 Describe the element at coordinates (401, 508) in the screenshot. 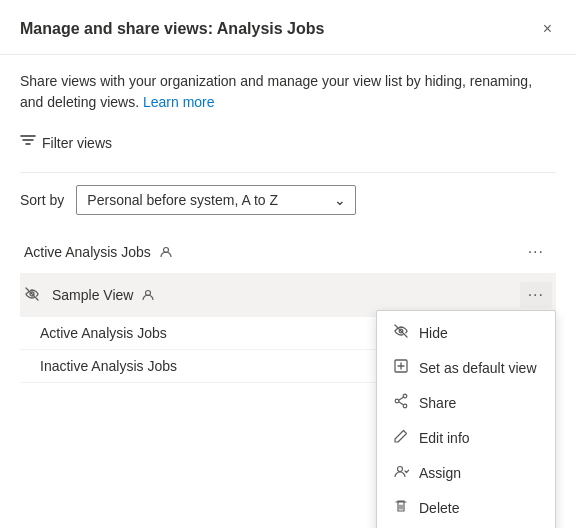

I see `delete-icon` at that location.